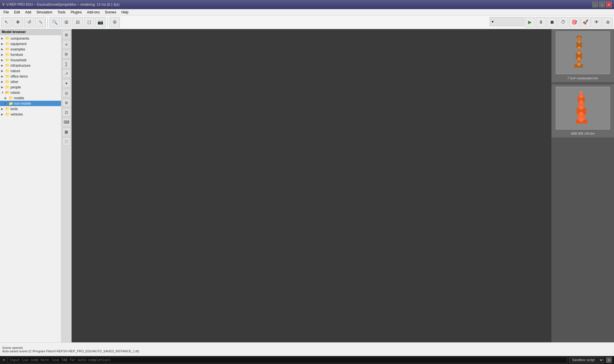 This screenshot has height=364, width=614. What do you see at coordinates (78, 22) in the screenshot?
I see `snap-btn: ⊟` at bounding box center [78, 22].